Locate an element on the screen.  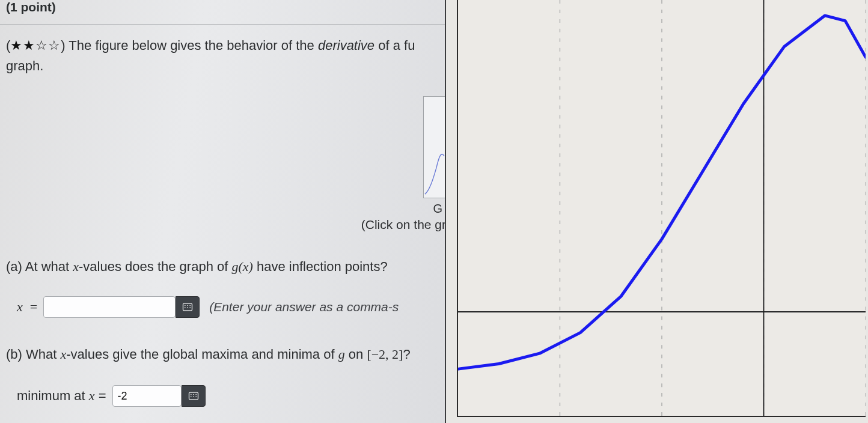
minimum-answer-input is located at coordinates (147, 396).